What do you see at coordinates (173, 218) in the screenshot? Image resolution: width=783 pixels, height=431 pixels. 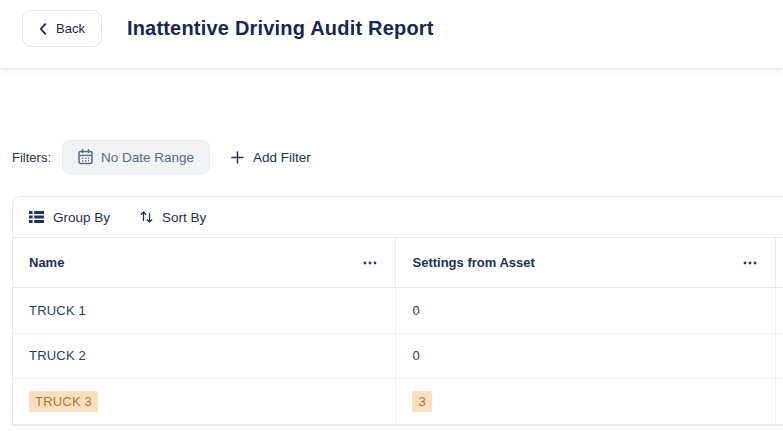 I see `sort-by-button: Sort By` at bounding box center [173, 218].